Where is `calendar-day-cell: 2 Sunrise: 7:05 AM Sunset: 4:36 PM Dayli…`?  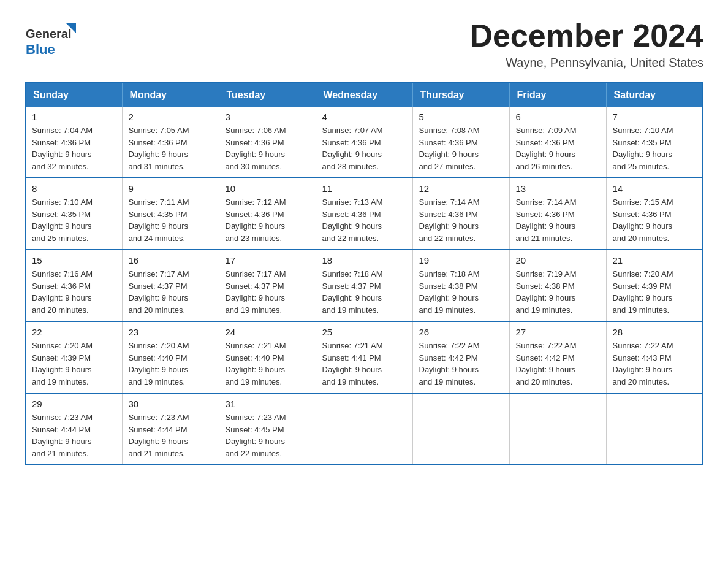 calendar-day-cell: 2 Sunrise: 7:05 AM Sunset: 4:36 PM Dayli… is located at coordinates (170, 142).